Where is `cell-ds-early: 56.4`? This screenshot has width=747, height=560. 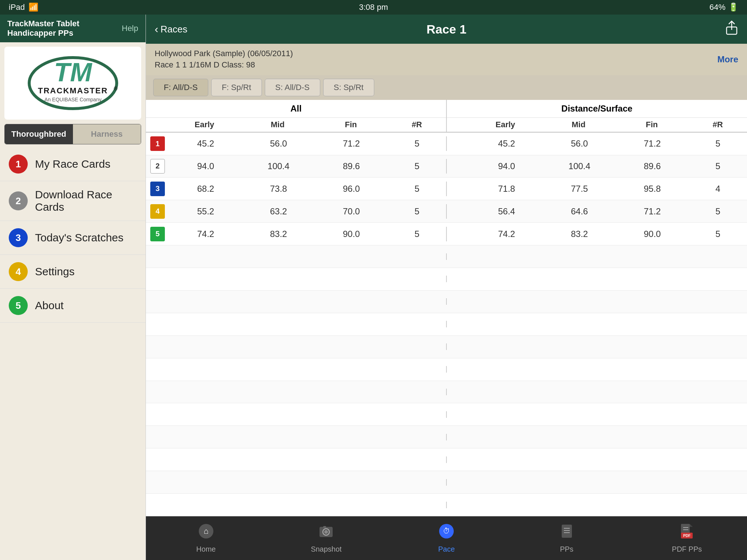
cell-ds-early: 56.4 is located at coordinates (507, 211).